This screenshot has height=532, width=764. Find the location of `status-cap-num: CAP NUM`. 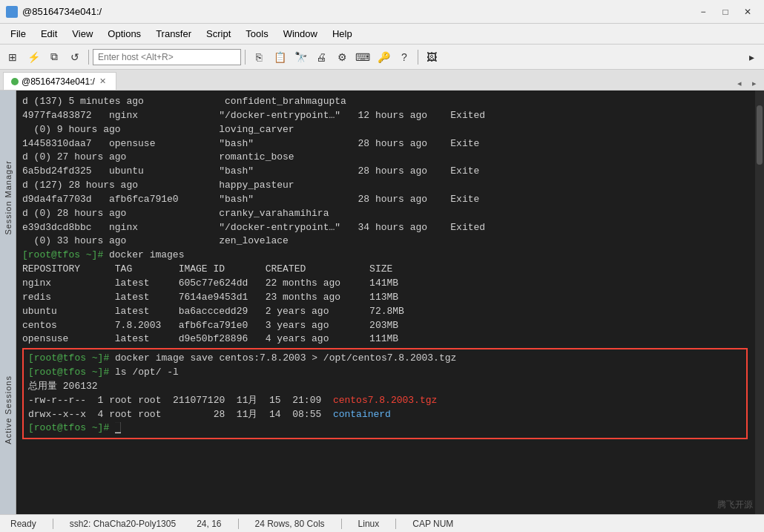

status-cap-num: CAP NUM is located at coordinates (433, 524).